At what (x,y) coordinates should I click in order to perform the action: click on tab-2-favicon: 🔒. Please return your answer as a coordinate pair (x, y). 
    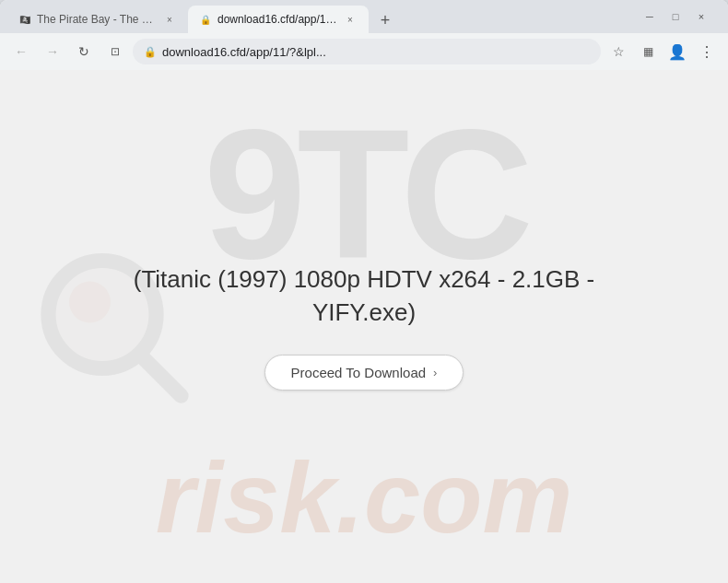
    Looking at the image, I should click on (205, 19).